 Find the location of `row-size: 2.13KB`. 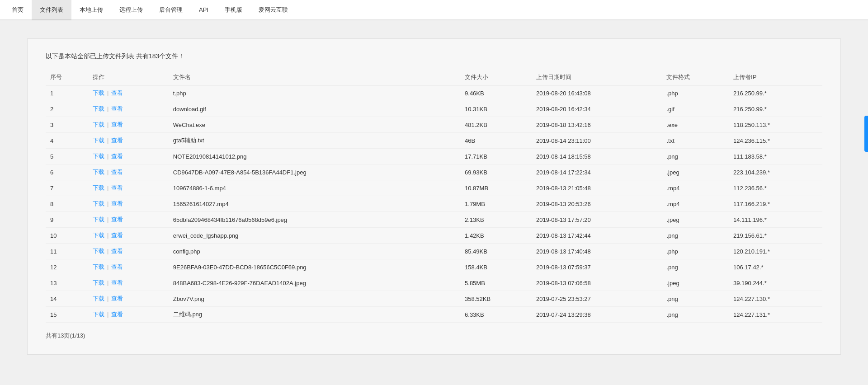

row-size: 2.13KB is located at coordinates (496, 220).